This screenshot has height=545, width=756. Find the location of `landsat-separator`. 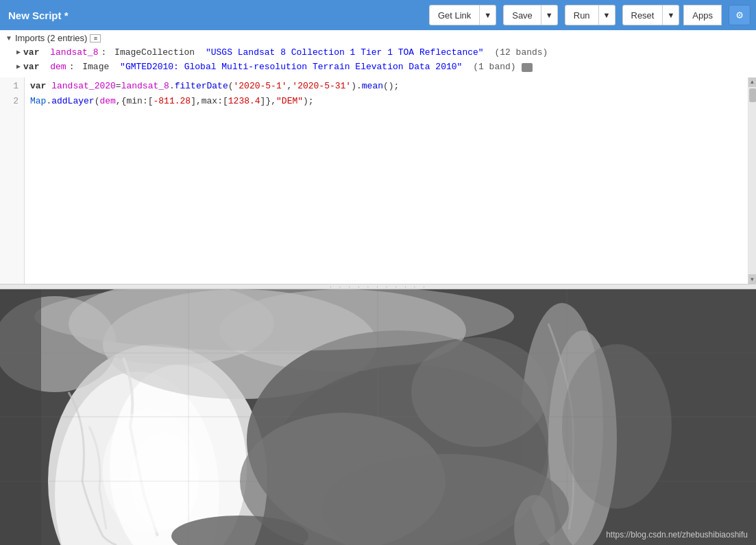

landsat-separator is located at coordinates (45, 53).